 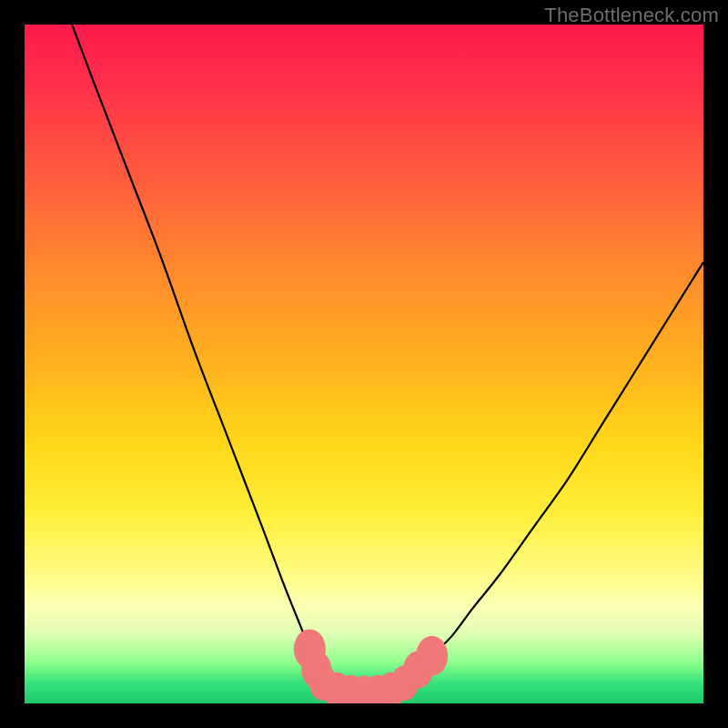 I want to click on watermark-text: TheBottleneck.com, so click(x=632, y=15).